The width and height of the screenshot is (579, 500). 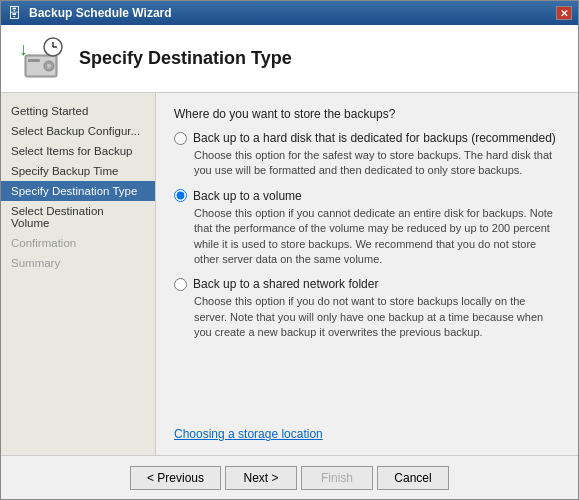 I want to click on sidebar-item-select-backup-config: Select Backup Configur..., so click(x=78, y=131).